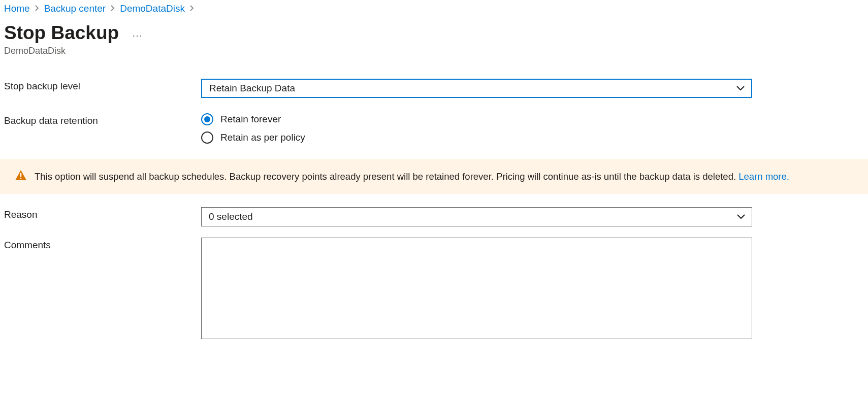 The height and width of the screenshot is (396, 868). I want to click on retention-radio-group: Retain forever Retain as per policy, so click(476, 128).